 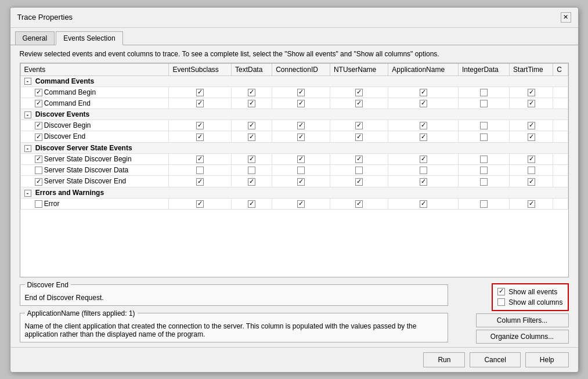 I want to click on group-label-command: Command Events, so click(x=65, y=81).